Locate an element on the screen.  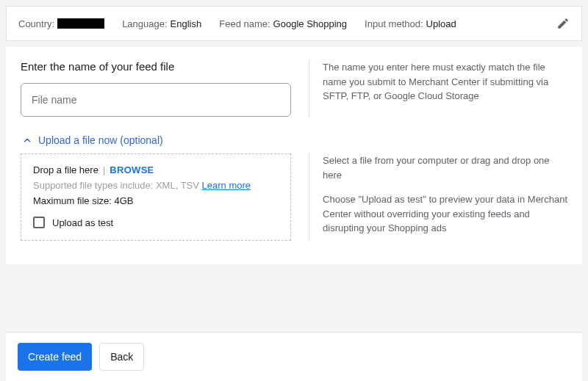
create-feed-button: Create feed is located at coordinates (54, 357).